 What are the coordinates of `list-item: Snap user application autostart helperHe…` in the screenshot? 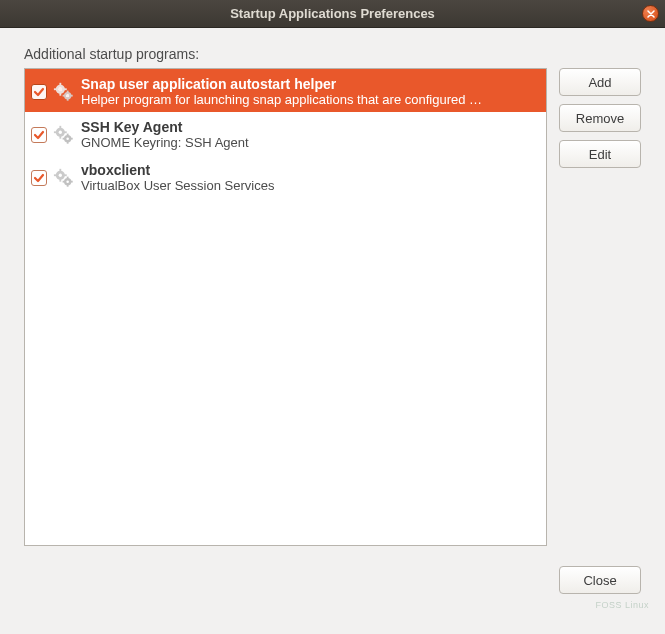 It's located at (286, 90).